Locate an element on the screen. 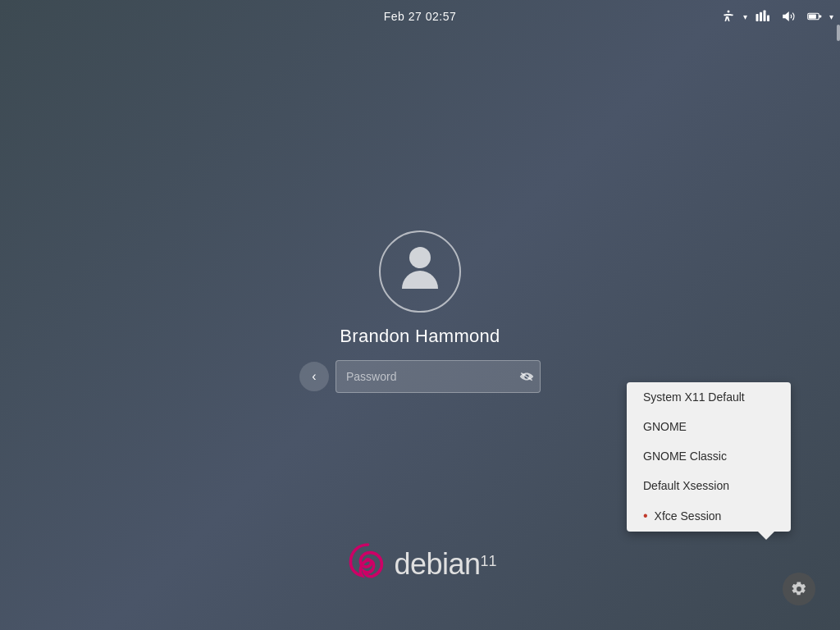 This screenshot has width=840, height=630. debian-logo: debian 11 is located at coordinates (420, 564).